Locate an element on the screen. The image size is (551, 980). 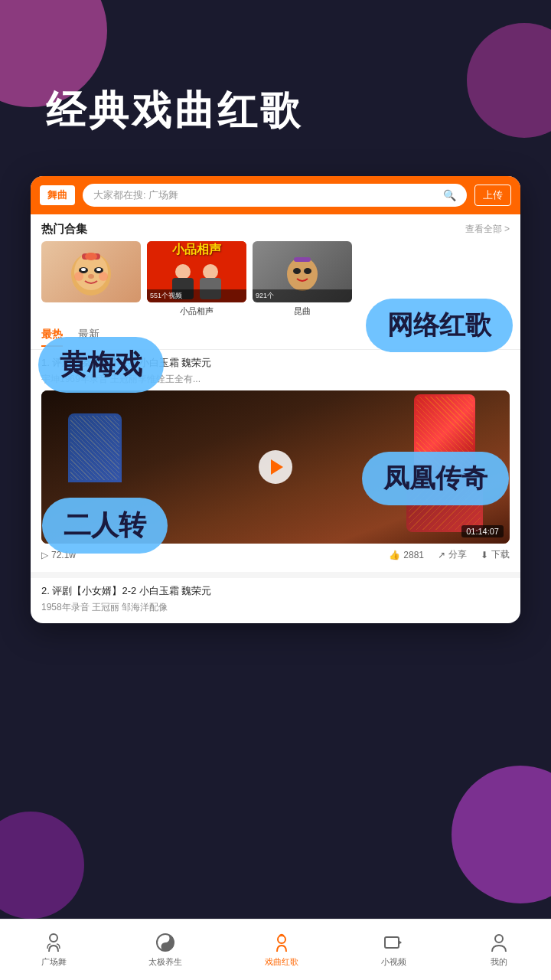
thumb-count-3: 921个 is located at coordinates (302, 296).